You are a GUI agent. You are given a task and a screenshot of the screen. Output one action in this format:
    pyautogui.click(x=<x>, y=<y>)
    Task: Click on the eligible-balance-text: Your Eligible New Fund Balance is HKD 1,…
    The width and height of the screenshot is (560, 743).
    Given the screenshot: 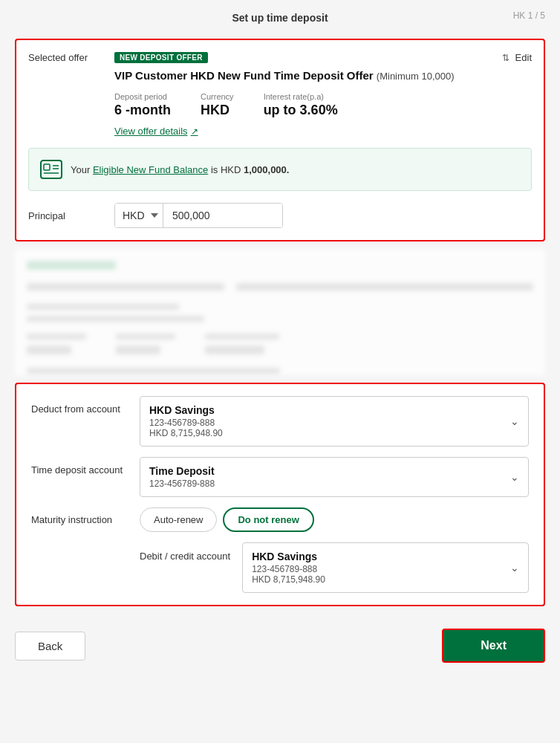 What is the action you would take?
    pyautogui.click(x=180, y=169)
    